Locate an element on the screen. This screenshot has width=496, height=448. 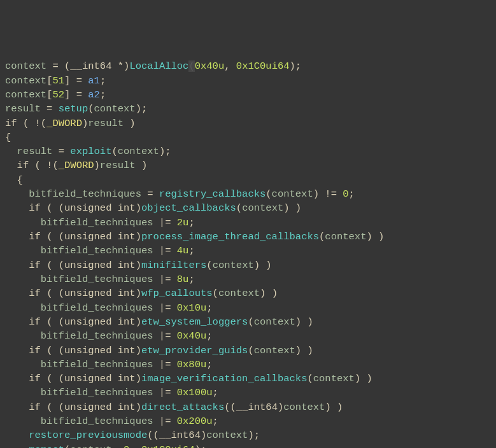
token: = ( is located at coordinates (59, 66).